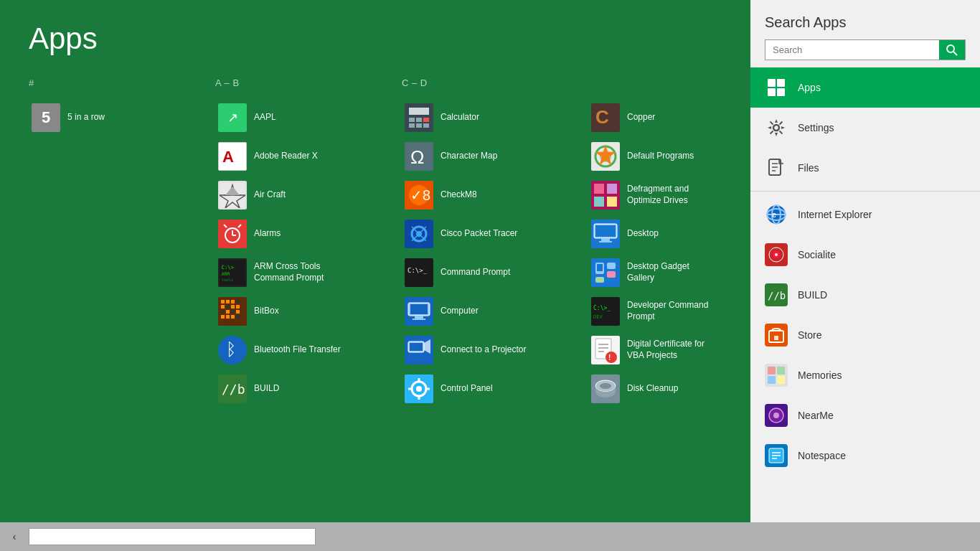 This screenshot has height=551, width=980. Describe the element at coordinates (865, 34) in the screenshot. I see `search-header: Search Apps` at that location.